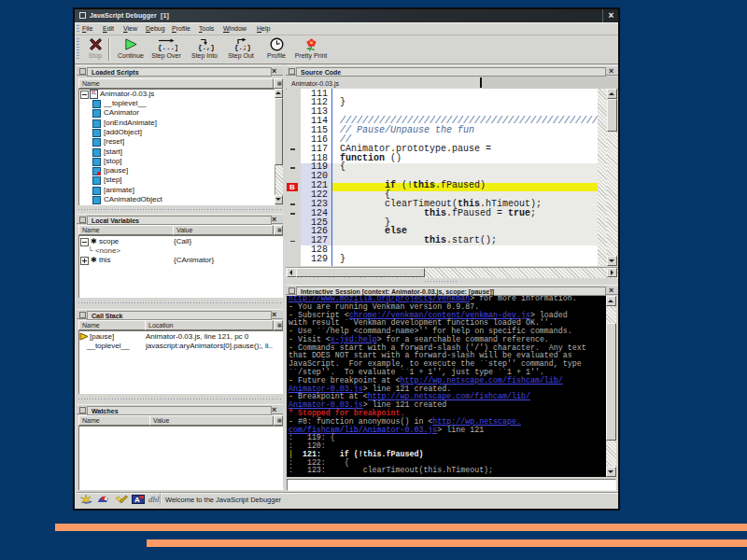  I want to click on svg-text: A, so click(137, 500).